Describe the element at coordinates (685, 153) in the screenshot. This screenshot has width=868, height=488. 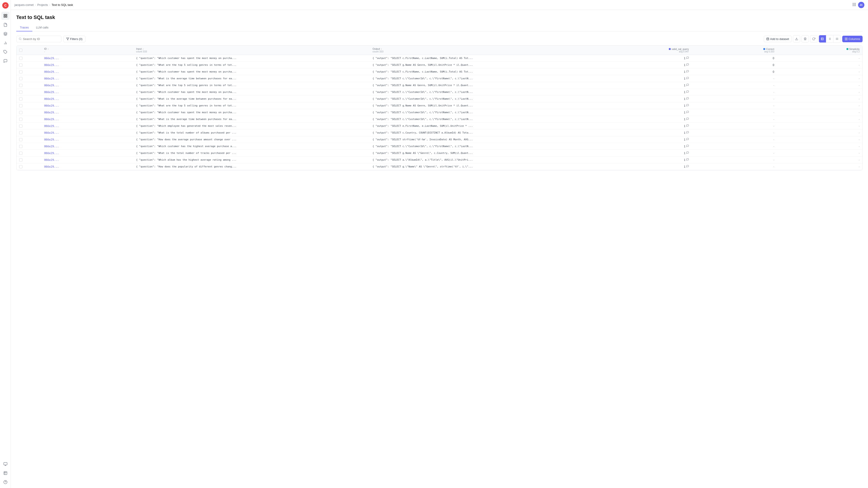
I see `valid-sql-value: 1` at that location.